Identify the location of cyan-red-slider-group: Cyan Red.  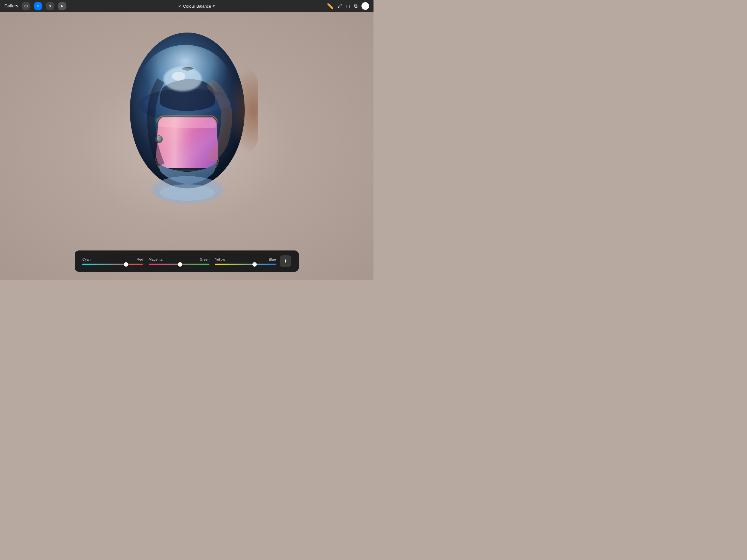
(113, 261).